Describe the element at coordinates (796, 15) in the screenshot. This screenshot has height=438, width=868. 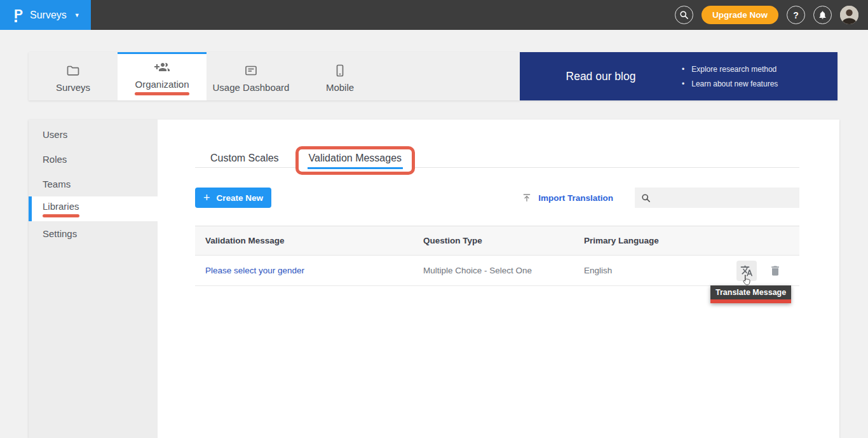
I see `help-button: ?` at that location.